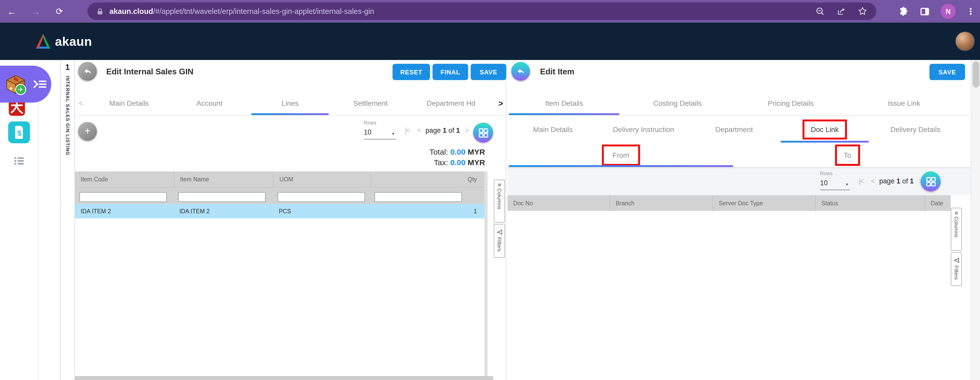 The image size is (980, 380). Describe the element at coordinates (975, 220) in the screenshot. I see `page-scrollbar` at that location.